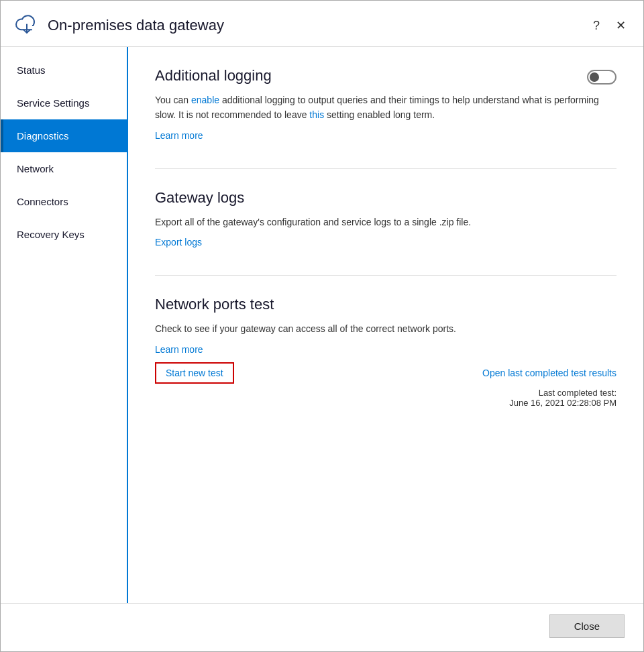 The image size is (644, 652). I want to click on export-logs-link: Export logs, so click(178, 242).